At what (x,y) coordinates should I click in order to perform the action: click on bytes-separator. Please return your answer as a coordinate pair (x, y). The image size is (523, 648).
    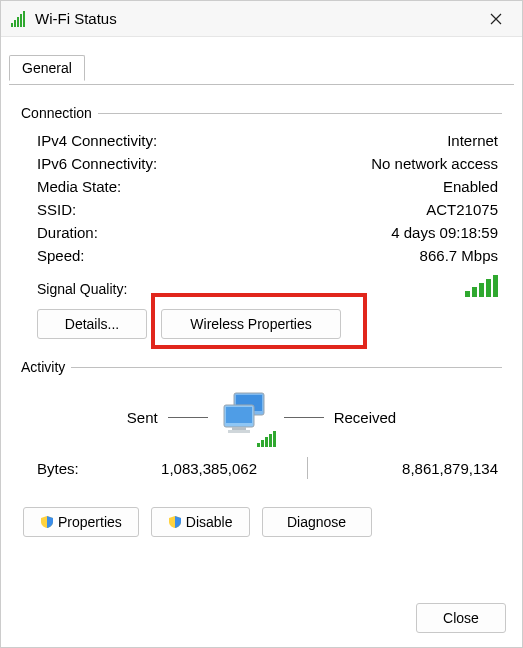
    Looking at the image, I should click on (308, 468).